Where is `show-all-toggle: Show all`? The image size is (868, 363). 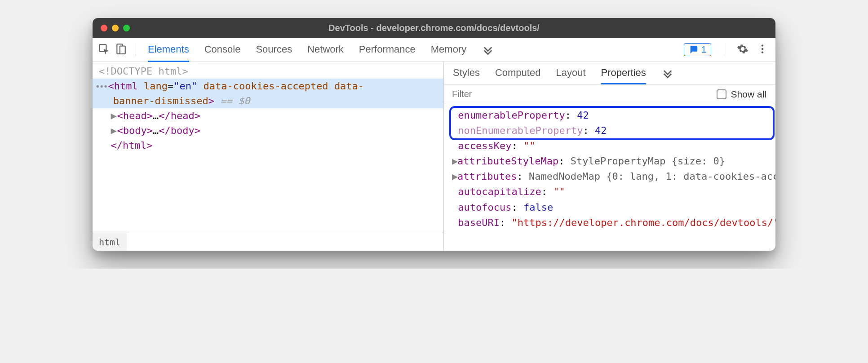
show-all-toggle: Show all is located at coordinates (741, 94).